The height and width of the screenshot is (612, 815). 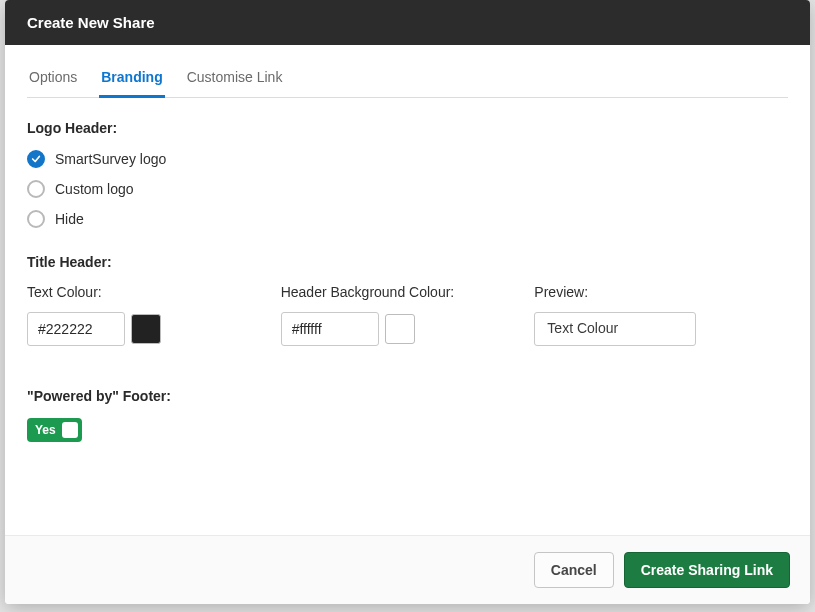 What do you see at coordinates (661, 292) in the screenshot?
I see `preview-label: Preview:` at bounding box center [661, 292].